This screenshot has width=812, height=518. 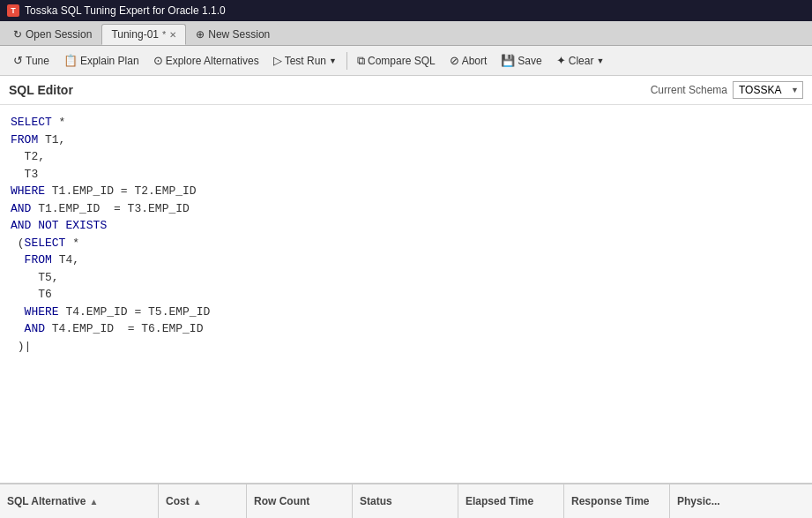 I want to click on compare-icon: ⧉, so click(x=361, y=61).